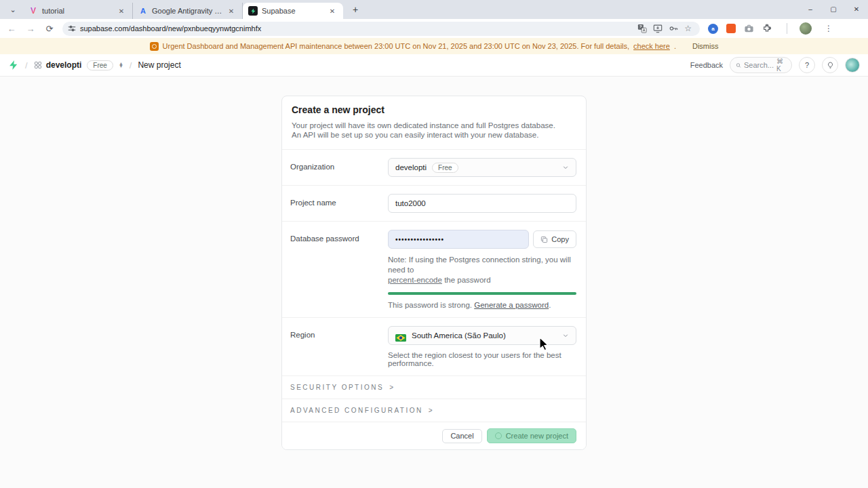 The width and height of the screenshot is (868, 488). What do you see at coordinates (411, 167) in the screenshot?
I see `organization-value: developti` at bounding box center [411, 167].